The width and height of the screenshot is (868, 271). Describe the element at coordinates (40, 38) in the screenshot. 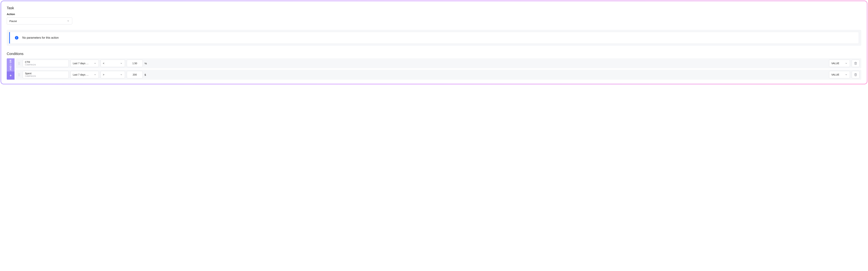

I see `info-message: No parameters for this action` at that location.